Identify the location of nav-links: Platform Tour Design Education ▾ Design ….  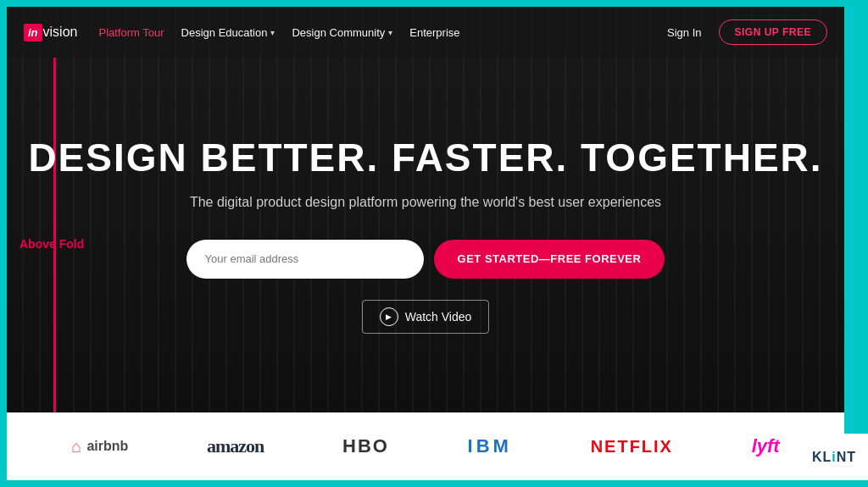
(383, 32).